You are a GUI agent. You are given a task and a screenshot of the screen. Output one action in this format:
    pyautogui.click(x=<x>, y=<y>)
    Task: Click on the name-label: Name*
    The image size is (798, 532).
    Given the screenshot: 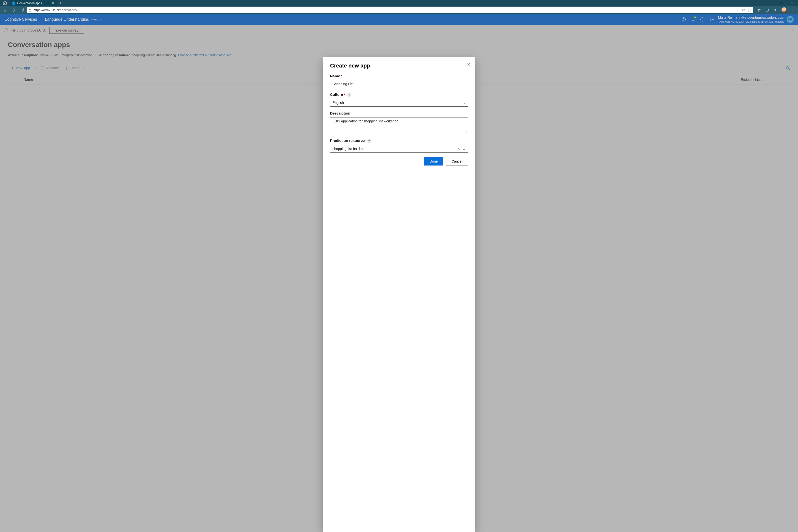 What is the action you would take?
    pyautogui.click(x=399, y=76)
    